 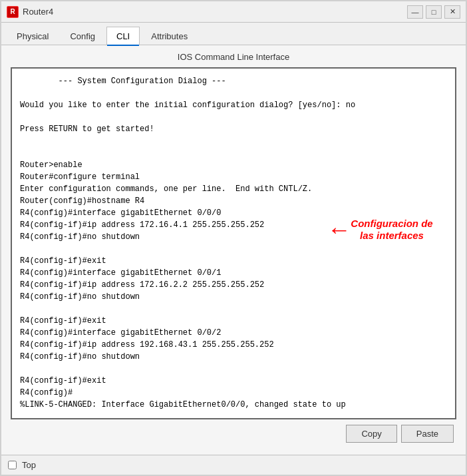 I want to click on paste-button: Paste, so click(x=427, y=434).